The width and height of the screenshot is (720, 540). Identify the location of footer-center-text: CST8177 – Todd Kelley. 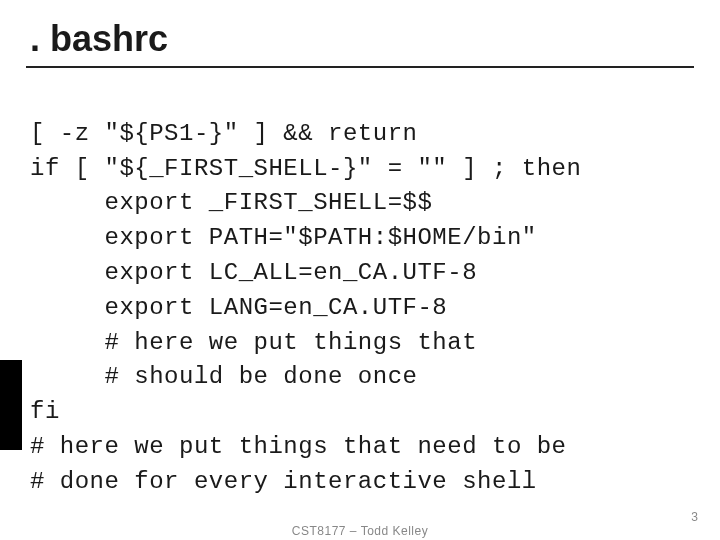
(360, 531).